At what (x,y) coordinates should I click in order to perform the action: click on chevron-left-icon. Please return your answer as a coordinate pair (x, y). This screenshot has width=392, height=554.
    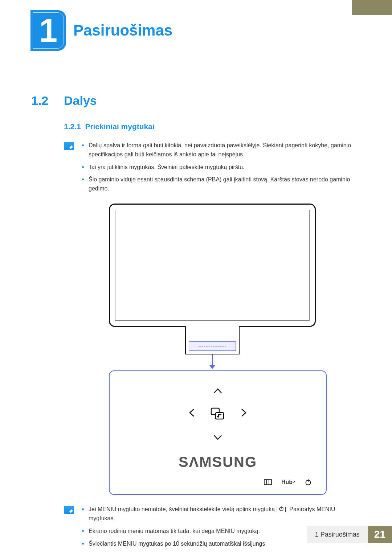
    Looking at the image, I should click on (192, 414).